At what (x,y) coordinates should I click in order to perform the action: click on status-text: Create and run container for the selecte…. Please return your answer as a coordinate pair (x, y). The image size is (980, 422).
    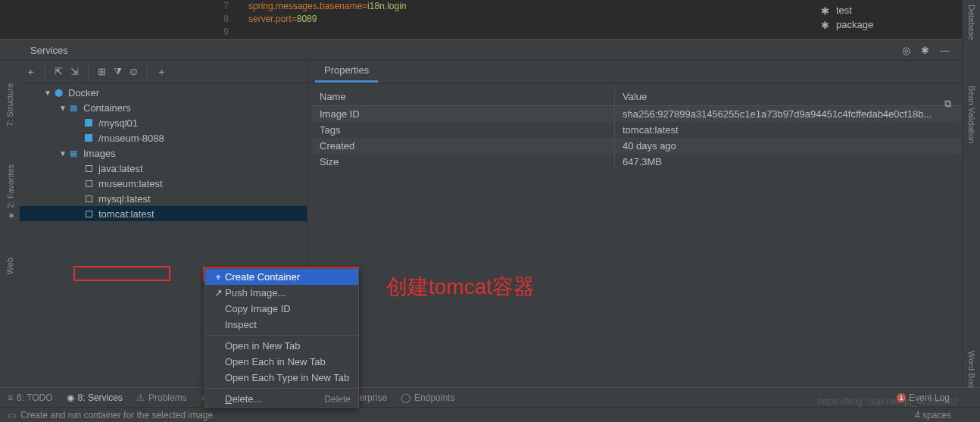
    Looking at the image, I should click on (117, 415).